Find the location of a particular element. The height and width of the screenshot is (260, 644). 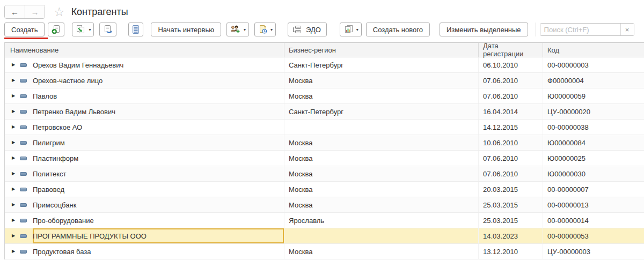

name-cell: ▶ Петренко Вадим Львович is located at coordinates (144, 112).